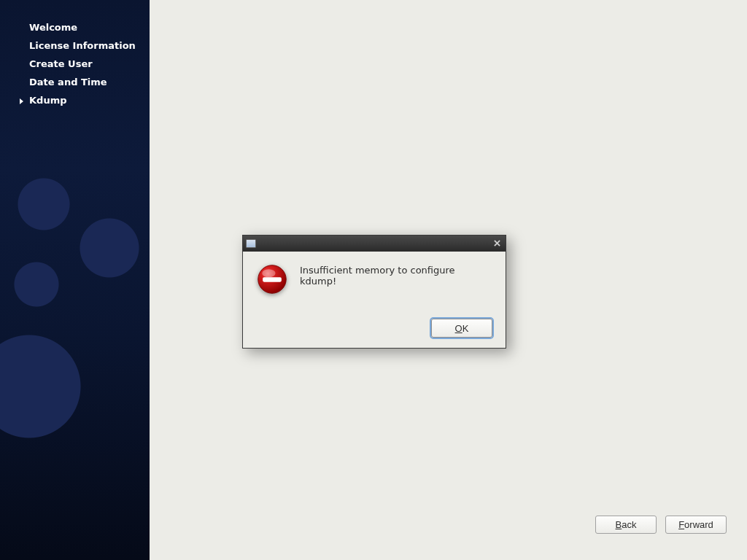 This screenshot has height=560, width=747. I want to click on error-dialog: Insufficient memory to configure kdump! …, so click(374, 292).